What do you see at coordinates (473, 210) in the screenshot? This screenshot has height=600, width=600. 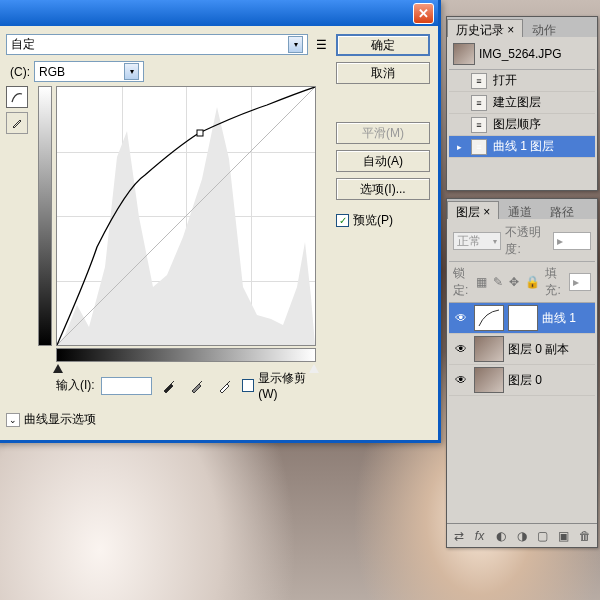 I see `tab-layers: 图层 ×` at bounding box center [473, 210].